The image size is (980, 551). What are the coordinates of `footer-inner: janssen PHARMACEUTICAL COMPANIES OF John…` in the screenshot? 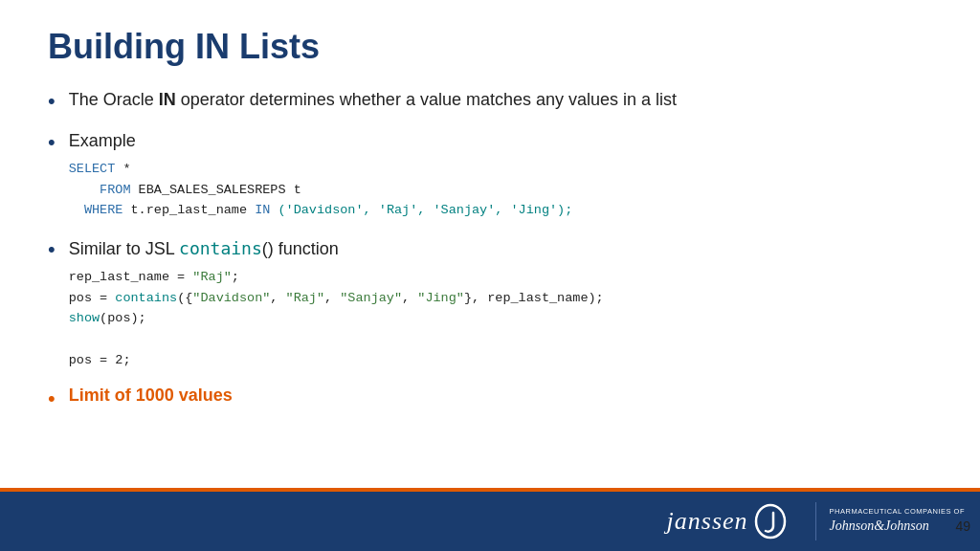 It's located at (815, 521).